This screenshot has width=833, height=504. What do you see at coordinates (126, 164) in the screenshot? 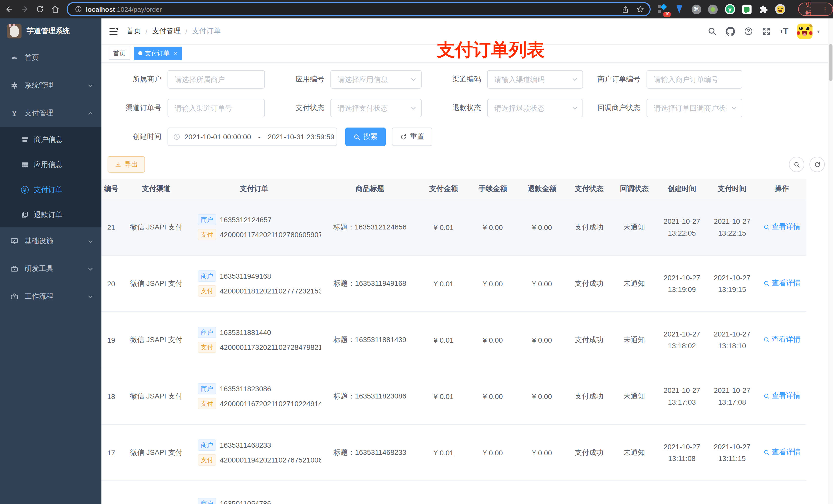
I see `export-button: 导出` at bounding box center [126, 164].